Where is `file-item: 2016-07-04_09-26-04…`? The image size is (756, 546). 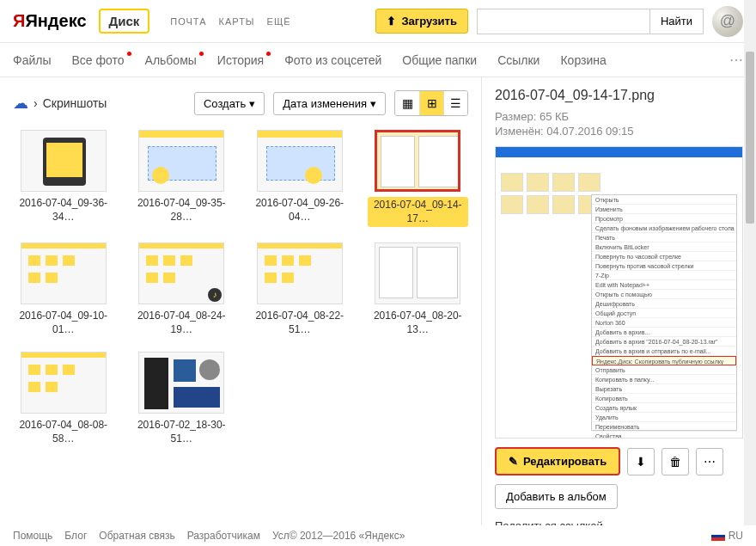 file-item: 2016-07-04_09-26-04… is located at coordinates (300, 179).